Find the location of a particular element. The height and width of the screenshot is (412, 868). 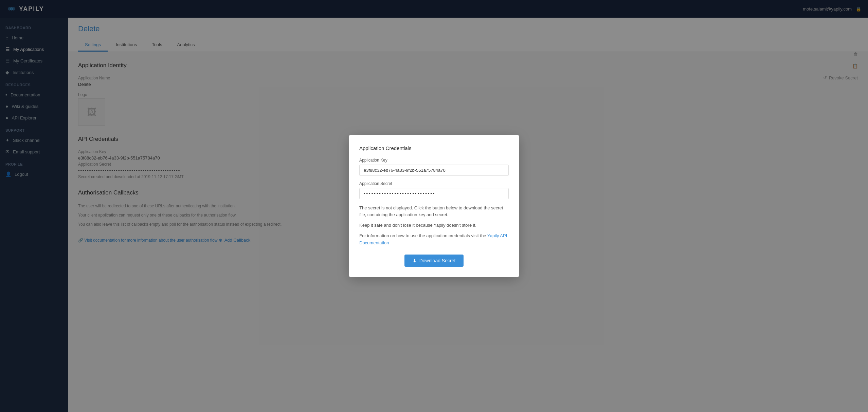

download-secret-button: ⬇ Download Secret is located at coordinates (434, 261).